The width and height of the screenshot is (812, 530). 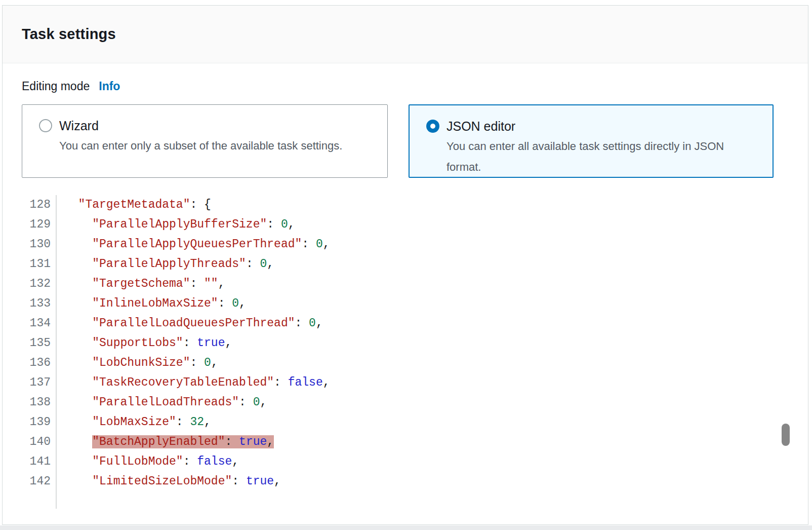 What do you see at coordinates (29, 442) in the screenshot?
I see `line-number: 140` at bounding box center [29, 442].